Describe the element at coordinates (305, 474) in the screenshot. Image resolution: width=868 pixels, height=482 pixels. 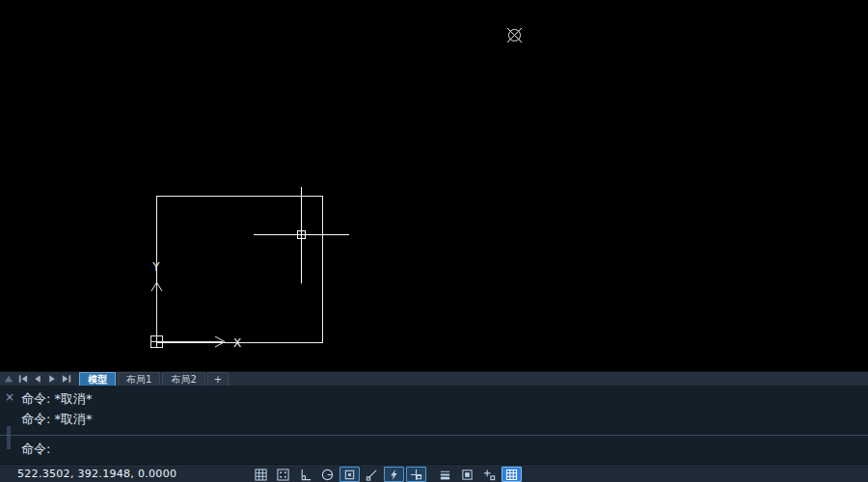
I see `ortho-icon` at that location.